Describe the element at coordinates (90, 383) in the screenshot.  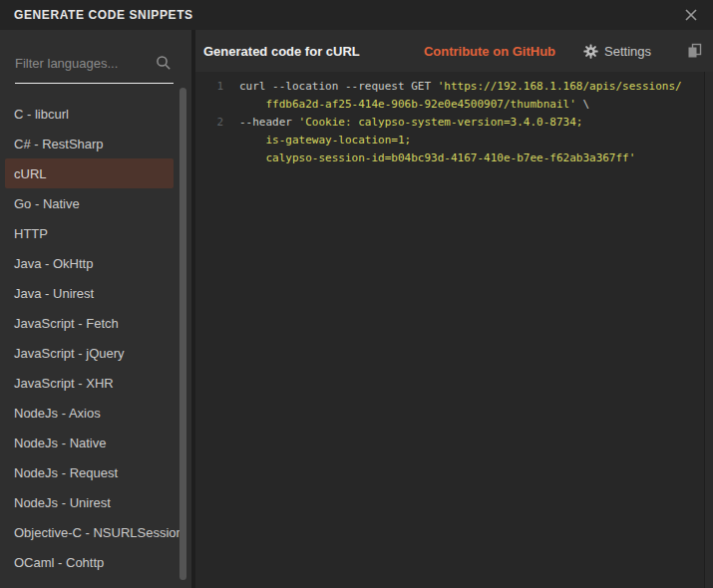
I see `language-item: JavaScript - XHR` at that location.